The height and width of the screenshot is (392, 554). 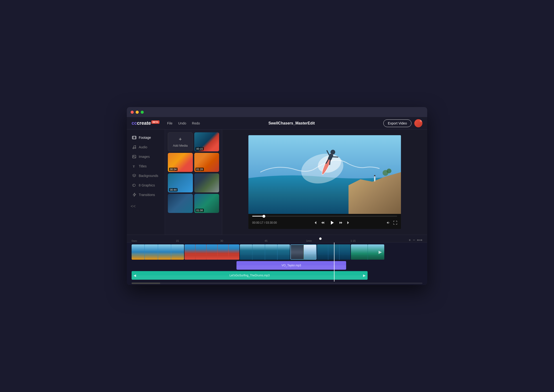 What do you see at coordinates (194, 182) in the screenshot?
I see `media-panel: + Add Media 00:15 00:34` at bounding box center [194, 182].